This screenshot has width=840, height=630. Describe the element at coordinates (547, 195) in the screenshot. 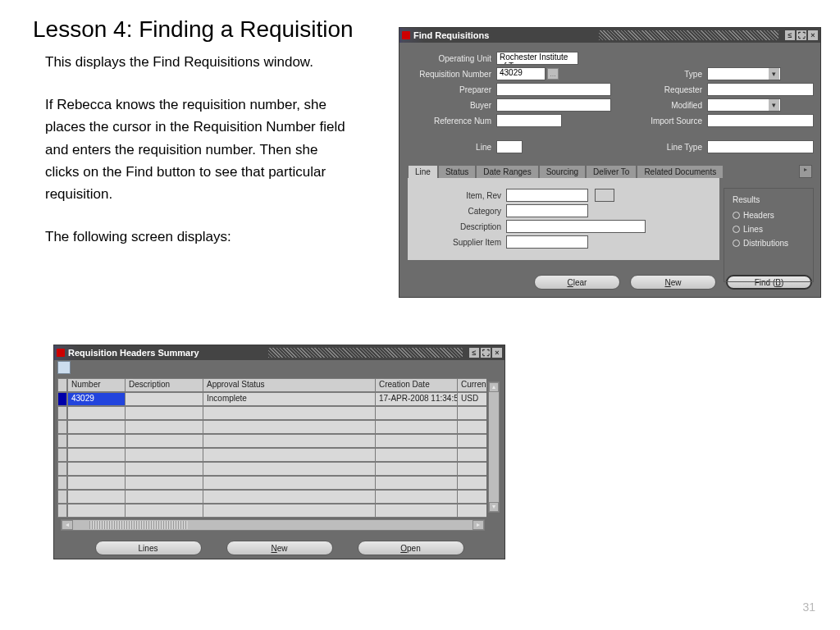

I see `item-field` at that location.